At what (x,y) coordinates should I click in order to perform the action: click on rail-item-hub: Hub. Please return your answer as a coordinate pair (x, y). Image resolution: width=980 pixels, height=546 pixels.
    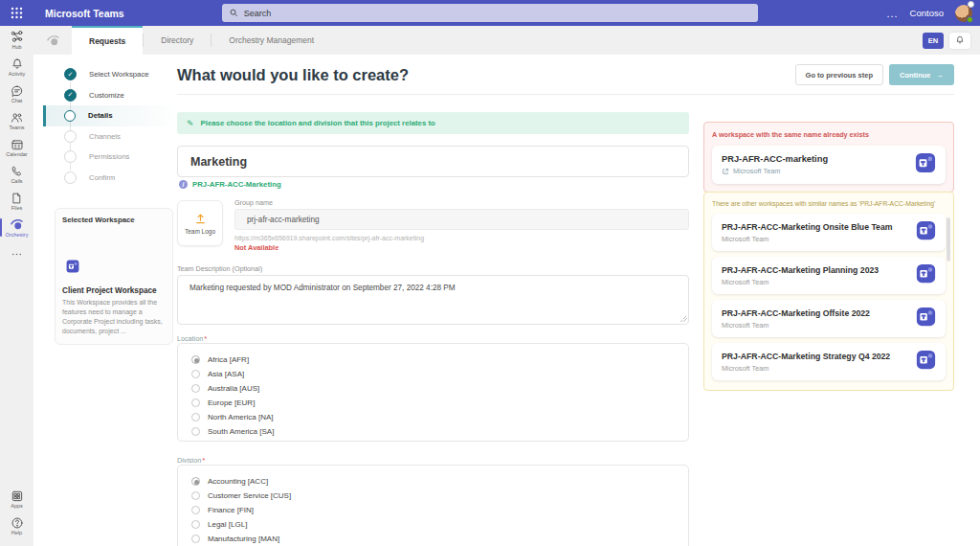
    Looking at the image, I should click on (17, 40).